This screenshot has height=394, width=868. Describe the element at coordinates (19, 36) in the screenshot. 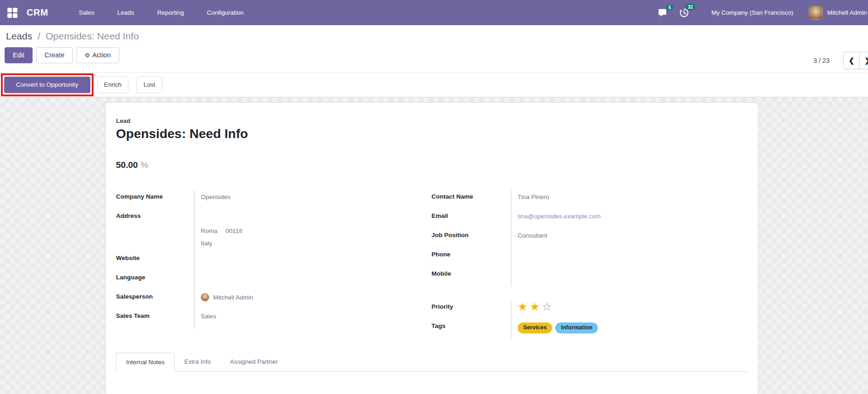

I see `breadcrumb-leads-link: Leads` at that location.